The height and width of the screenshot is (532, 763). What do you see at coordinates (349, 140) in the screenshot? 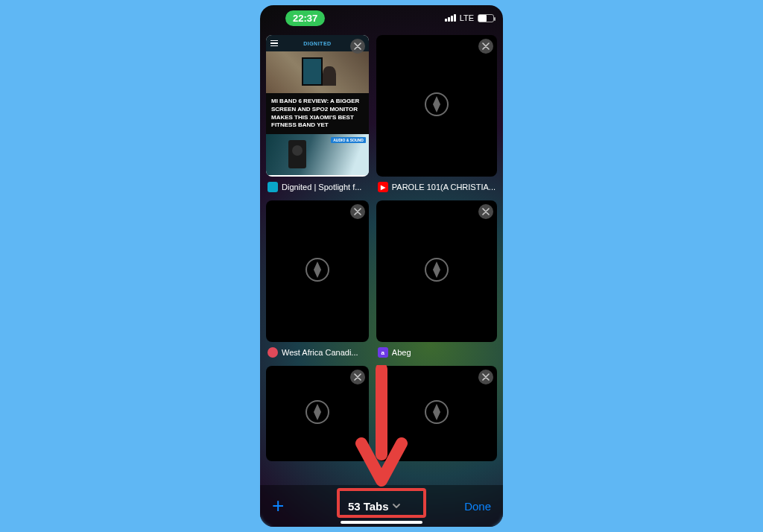
I see `category-badge: AUDIO & SOUND` at bounding box center [349, 140].